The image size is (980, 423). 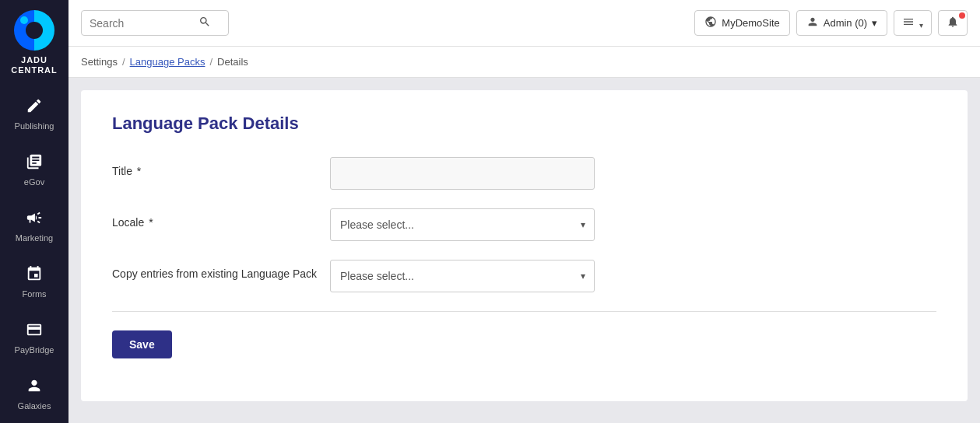 What do you see at coordinates (144, 23) in the screenshot?
I see `search-input` at bounding box center [144, 23].